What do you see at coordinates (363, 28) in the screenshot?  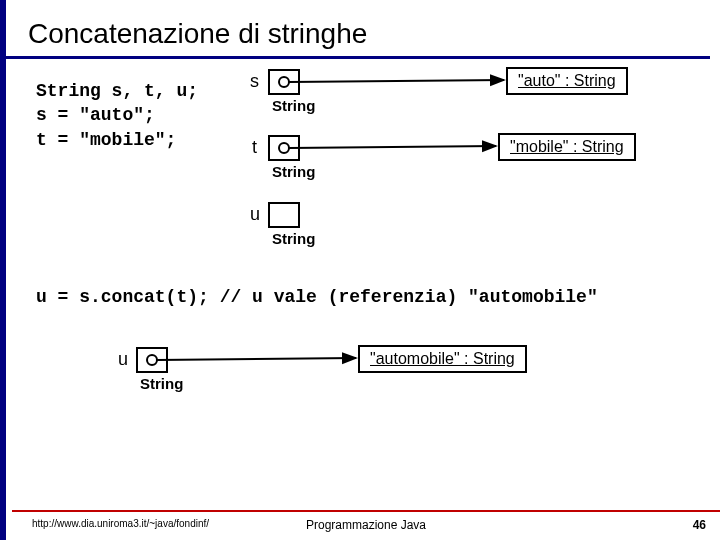 I see `slide-title: Concatenazione di stringhe` at bounding box center [363, 28].